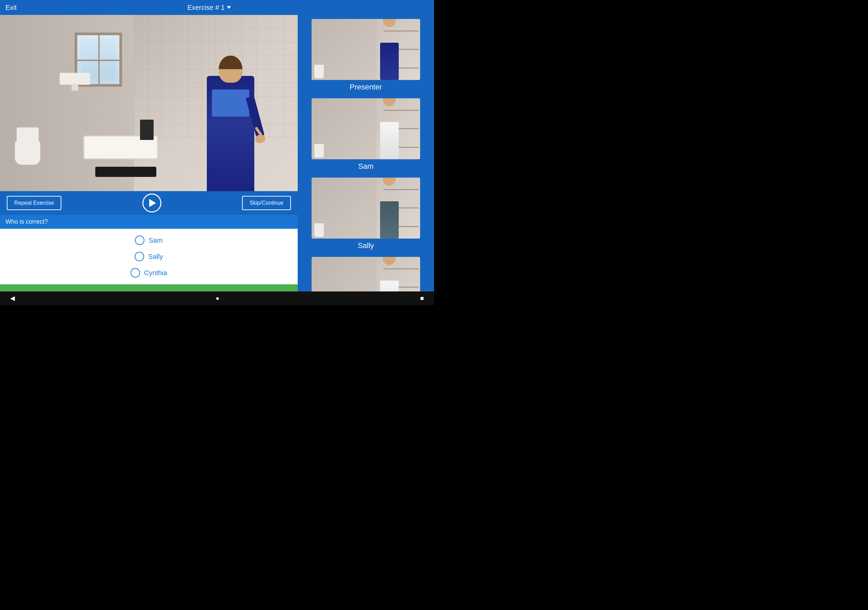  I want to click on play-button, so click(152, 203).